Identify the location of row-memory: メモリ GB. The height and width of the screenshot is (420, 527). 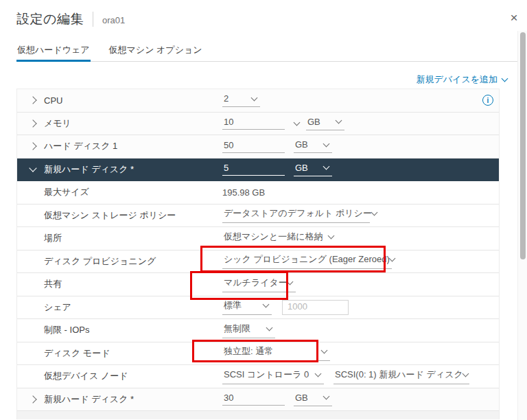
(258, 124).